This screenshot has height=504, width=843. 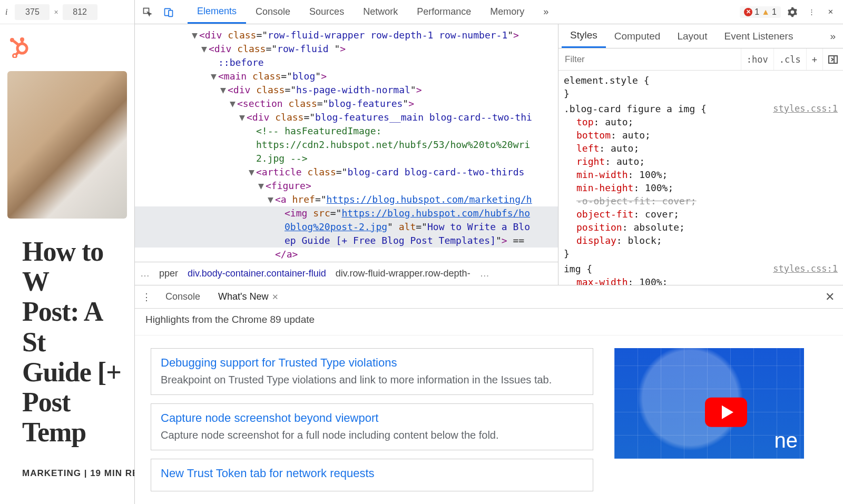 I want to click on settings-icon, so click(x=792, y=12).